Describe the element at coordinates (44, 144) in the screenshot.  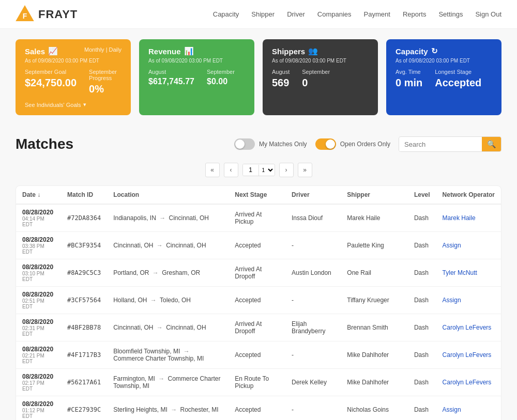
I see `page-title: Matches` at that location.